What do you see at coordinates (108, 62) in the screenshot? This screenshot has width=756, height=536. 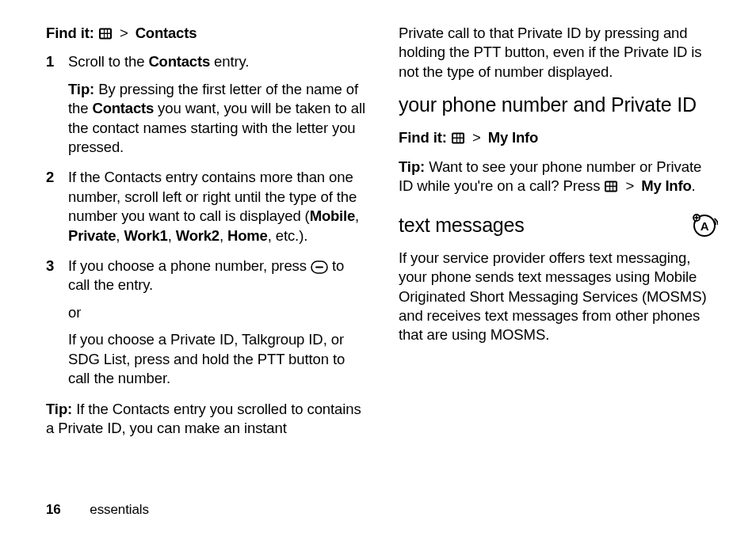 I see `step-text-pre: Scroll to the` at bounding box center [108, 62].